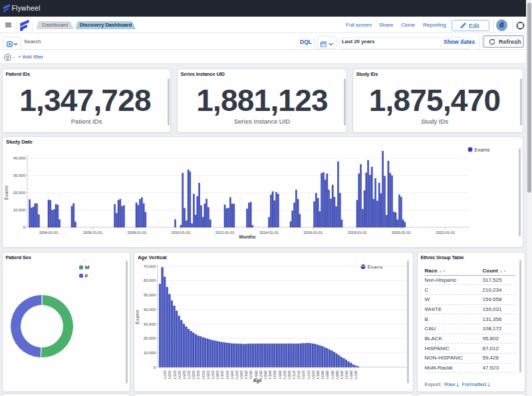 The height and width of the screenshot is (396, 532). Describe the element at coordinates (88, 267) in the screenshot. I see `svg-text: M` at that location.